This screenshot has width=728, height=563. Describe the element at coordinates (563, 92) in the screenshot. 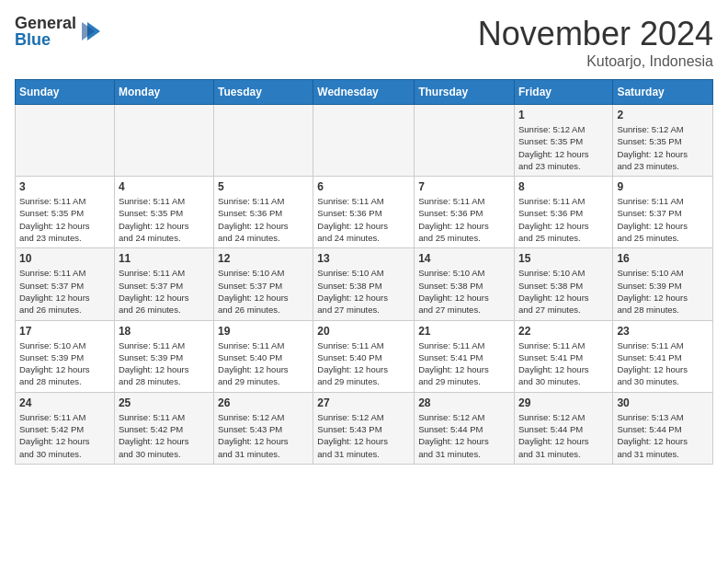

I see `weekday-header-friday: Friday` at that location.